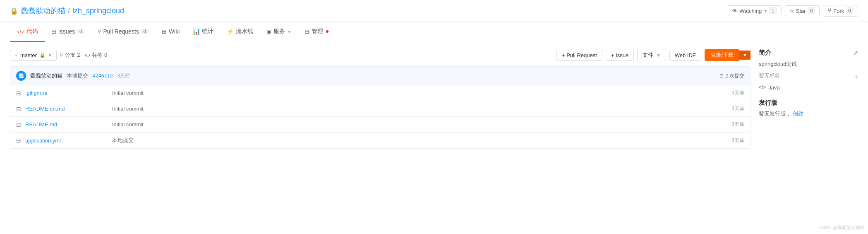  I want to click on file-commit-msg: 本地提交, so click(420, 140).